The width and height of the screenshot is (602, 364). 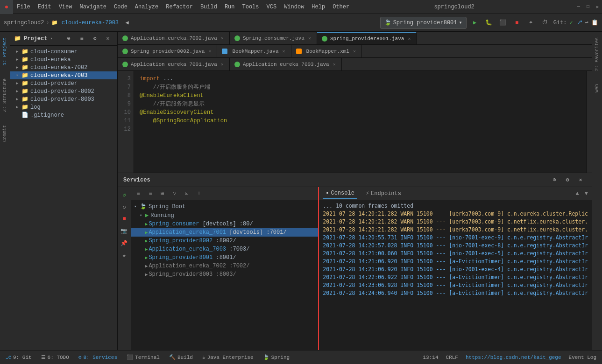 What do you see at coordinates (55, 357) in the screenshot?
I see `status-todo: ☰ 6: TODO` at bounding box center [55, 357].